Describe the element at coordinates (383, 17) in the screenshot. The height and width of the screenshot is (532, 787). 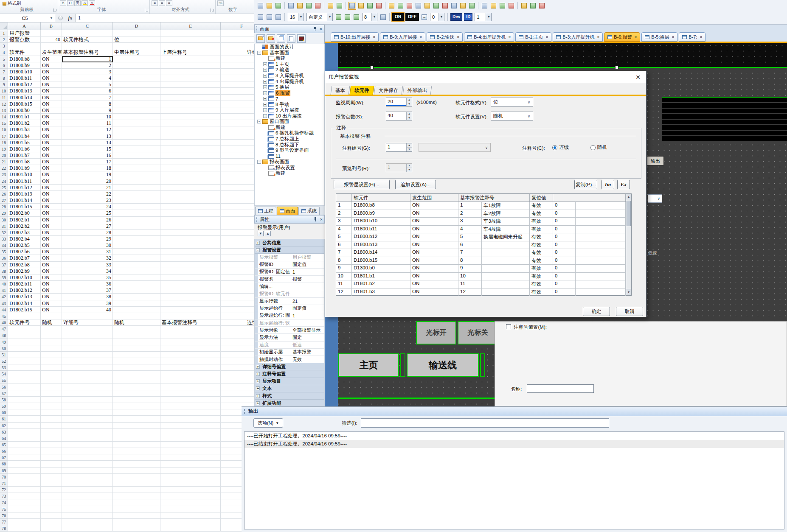
I see `grid-menu-icon` at that location.